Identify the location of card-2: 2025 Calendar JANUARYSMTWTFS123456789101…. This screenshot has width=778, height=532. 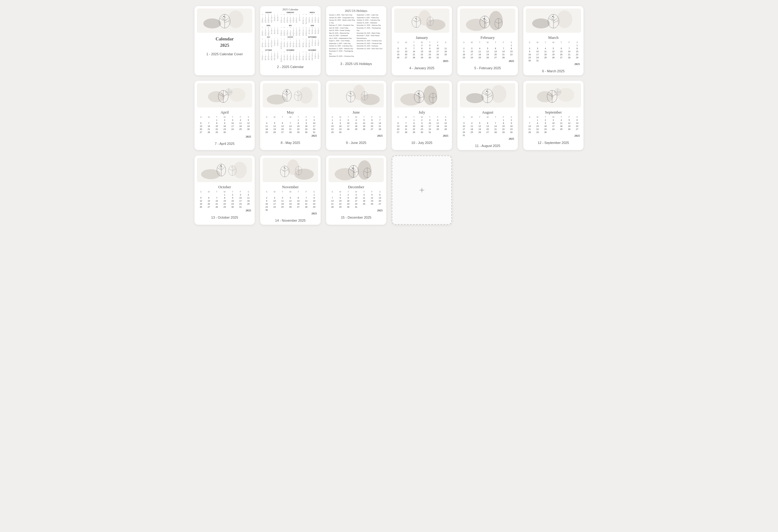
(290, 41).